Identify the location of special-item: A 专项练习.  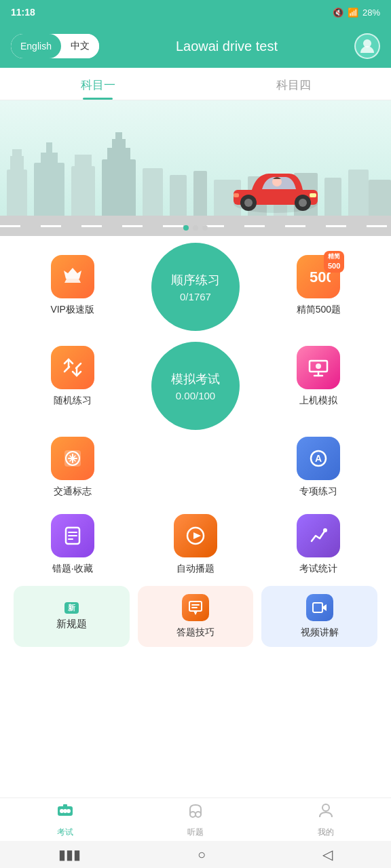
(318, 467).